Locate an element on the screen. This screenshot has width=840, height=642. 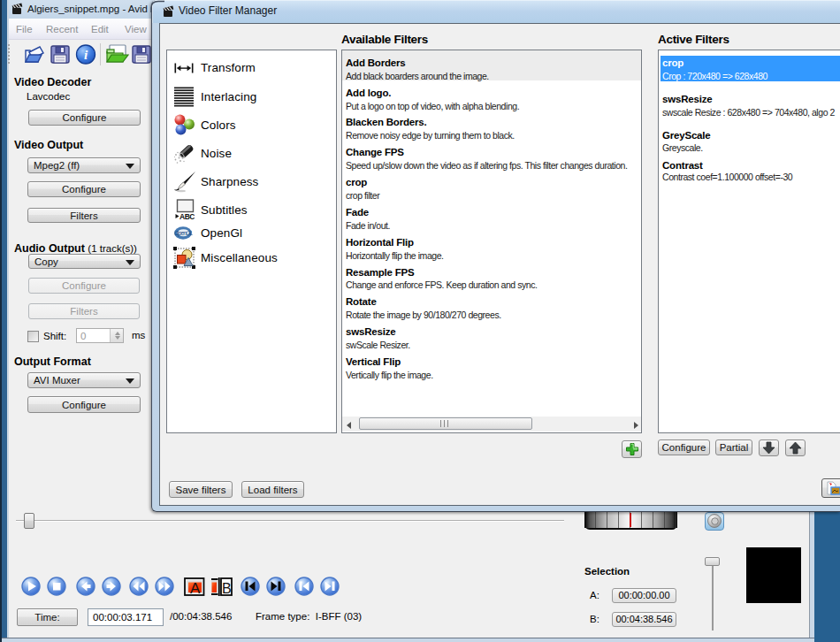
svg-text: B is located at coordinates (226, 589).